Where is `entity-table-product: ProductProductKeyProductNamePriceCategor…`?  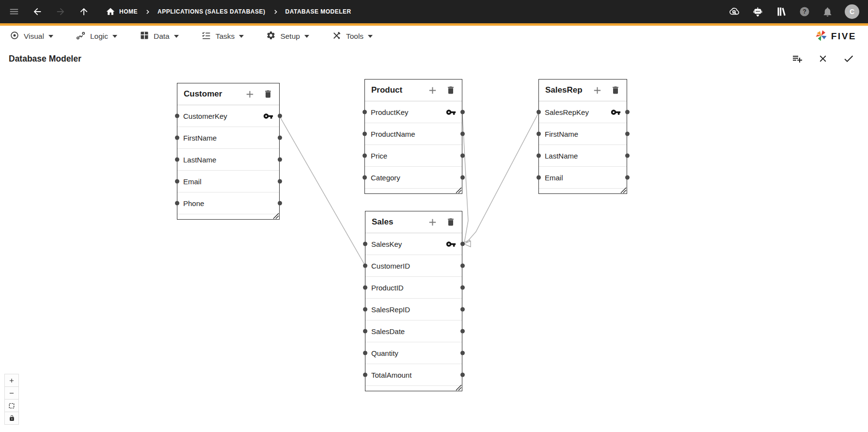 entity-table-product: ProductProductKeyProductNamePriceCategor… is located at coordinates (413, 137).